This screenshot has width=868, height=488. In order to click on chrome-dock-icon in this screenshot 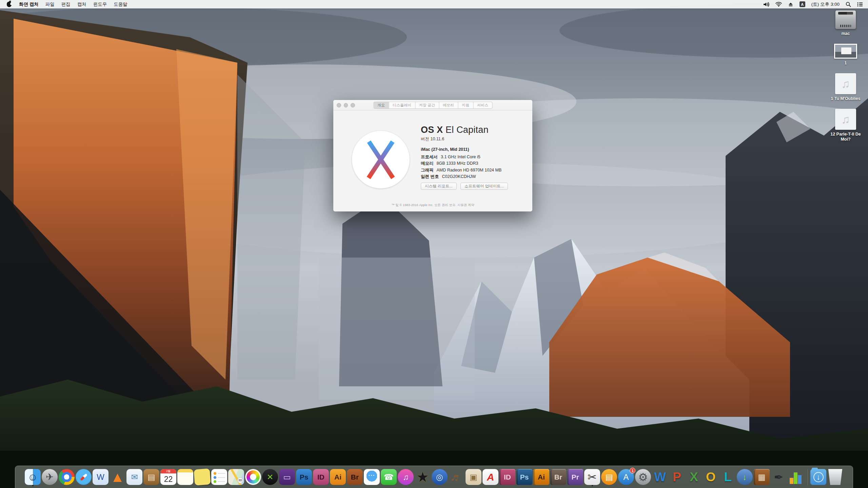, I will do `click(67, 477)`.